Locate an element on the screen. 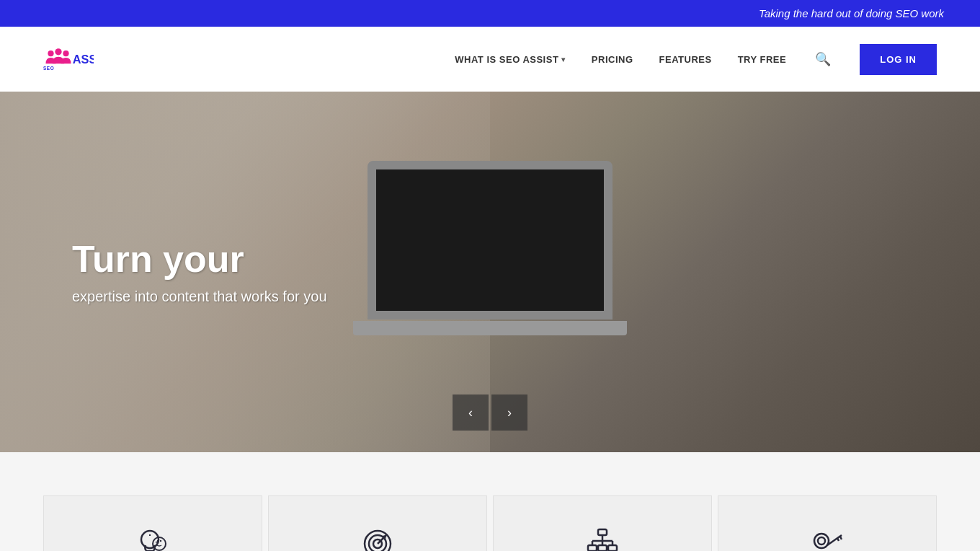  chevron-down-icon: ▾ is located at coordinates (564, 59).